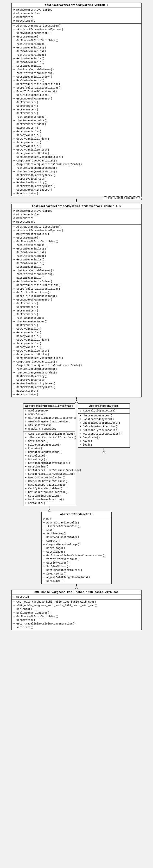 The image size is (153, 868). What do you see at coordinates (104, 411) in the screenshot?
I see `aode-attrs: # mIsAnalytic(Jacobian)` at bounding box center [104, 411].